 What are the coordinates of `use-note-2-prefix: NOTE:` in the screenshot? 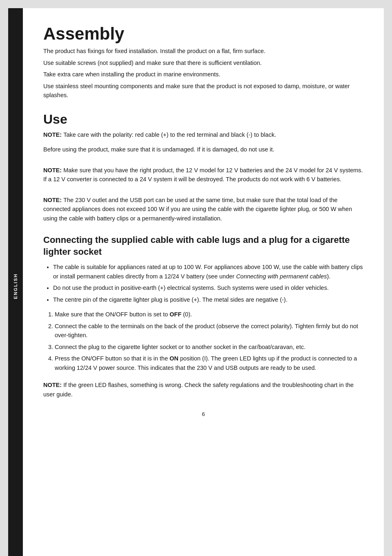 It's located at (53, 170).